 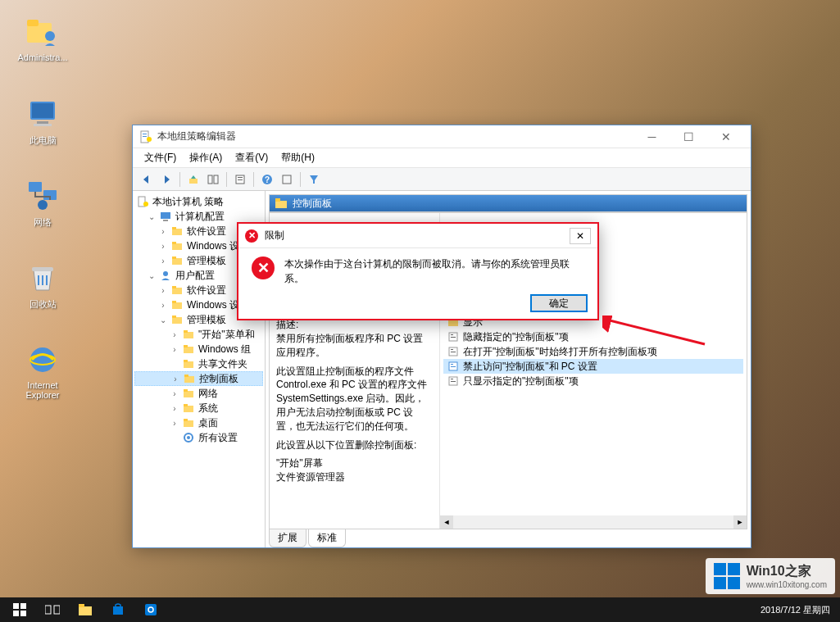 I want to click on store-button, so click(x=118, y=610).